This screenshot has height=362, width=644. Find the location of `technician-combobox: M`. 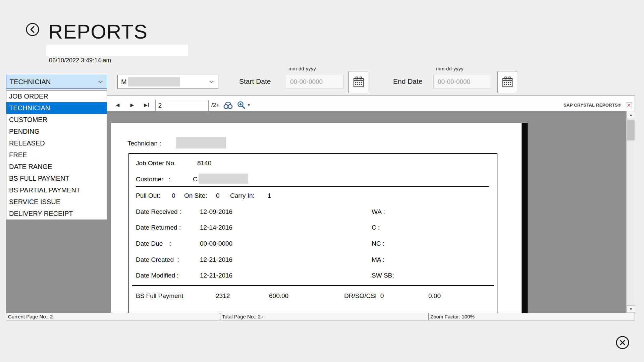

technician-combobox: M is located at coordinates (168, 82).